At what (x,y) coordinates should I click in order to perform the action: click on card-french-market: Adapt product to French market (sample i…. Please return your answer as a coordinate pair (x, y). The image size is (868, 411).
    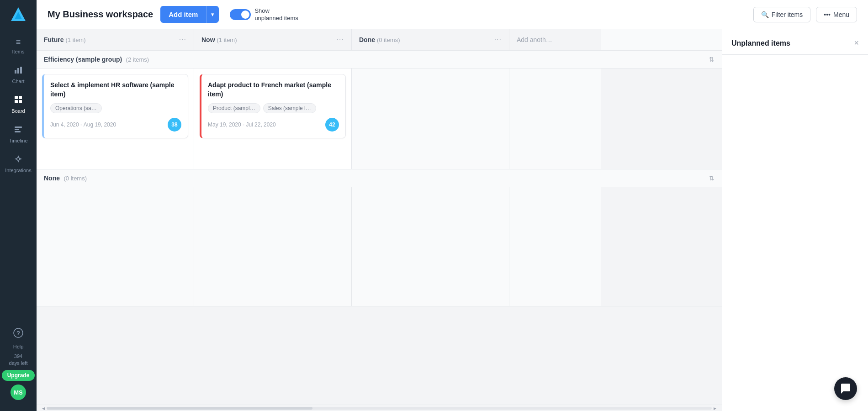
    Looking at the image, I should click on (273, 106).